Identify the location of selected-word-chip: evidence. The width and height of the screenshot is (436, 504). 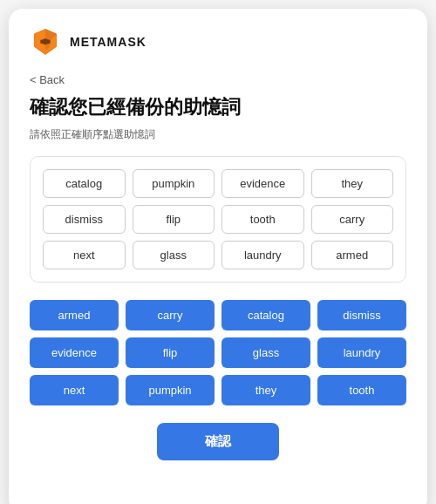
(74, 352).